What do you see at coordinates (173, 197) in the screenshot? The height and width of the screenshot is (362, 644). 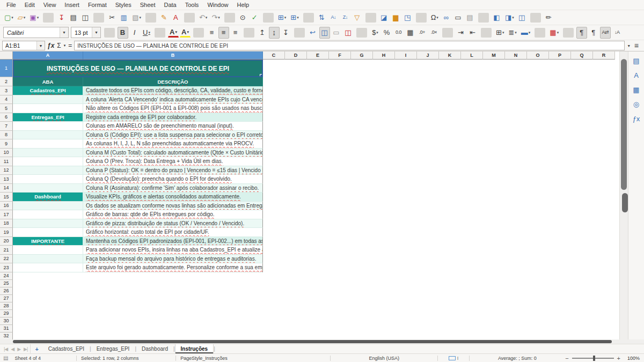 I see `cell-b: Visualize KPIs, gráficos e alertas conso…` at bounding box center [173, 197].